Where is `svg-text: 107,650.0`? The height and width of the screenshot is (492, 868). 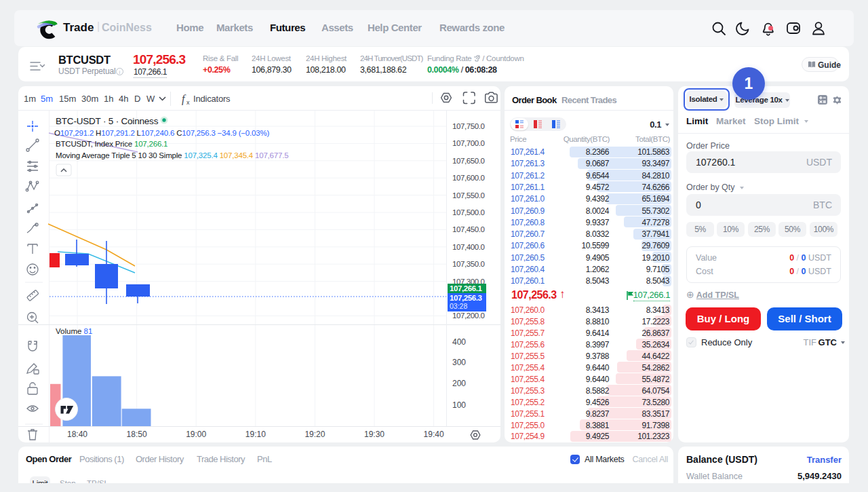 svg-text: 107,650.0 is located at coordinates (469, 161).